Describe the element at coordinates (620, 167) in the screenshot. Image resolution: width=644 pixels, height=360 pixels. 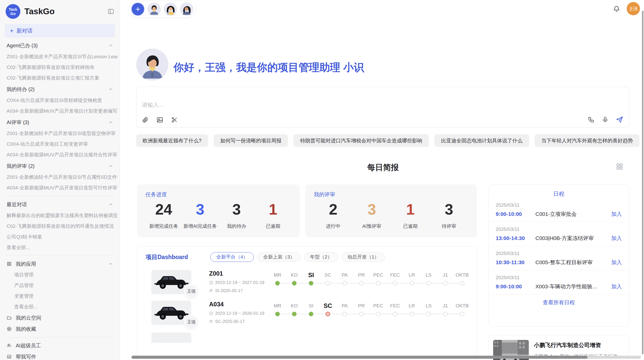
I see `layout-grid-icon` at that location.